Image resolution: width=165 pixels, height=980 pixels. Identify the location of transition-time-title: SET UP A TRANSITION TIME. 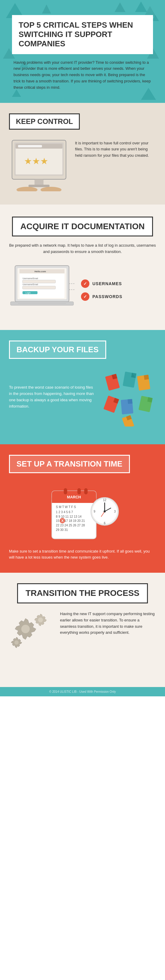
(70, 464).